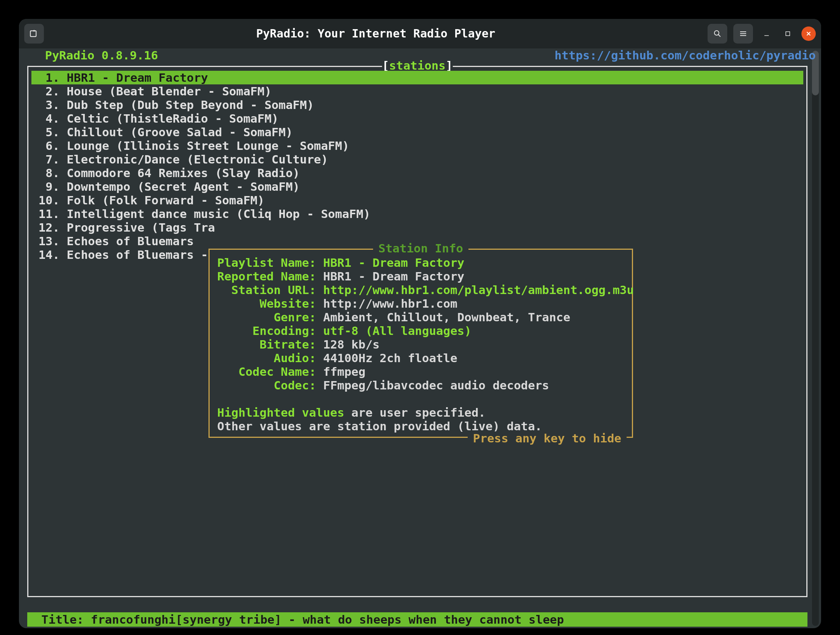 This screenshot has height=635, width=840. Describe the element at coordinates (417, 214) in the screenshot. I see `station-row: 11. Intelligent dance music (Cliq Hop - …` at that location.